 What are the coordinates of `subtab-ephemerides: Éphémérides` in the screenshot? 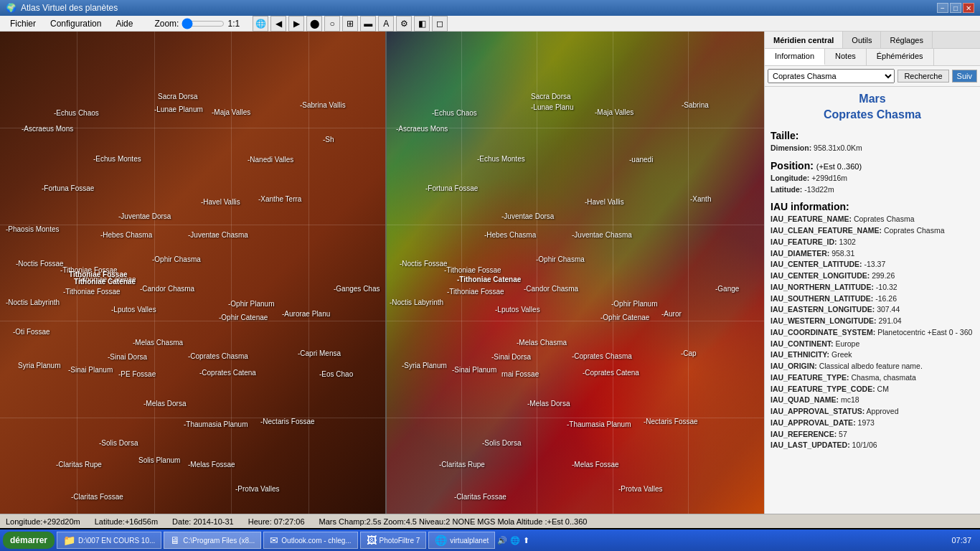 It's located at (900, 57).